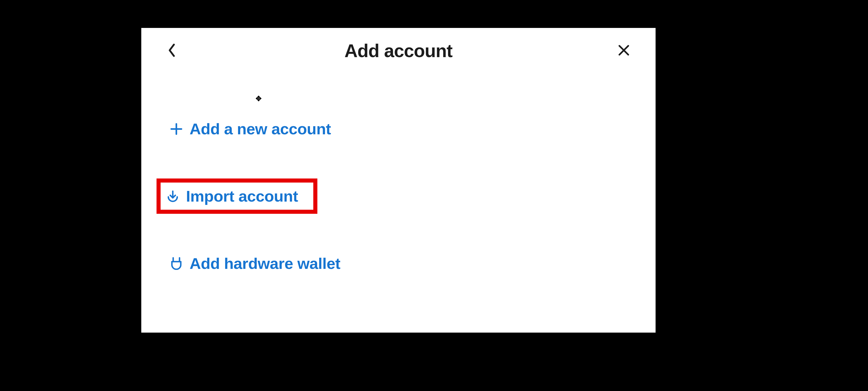  I want to click on option-import-account: Import account, so click(237, 196).